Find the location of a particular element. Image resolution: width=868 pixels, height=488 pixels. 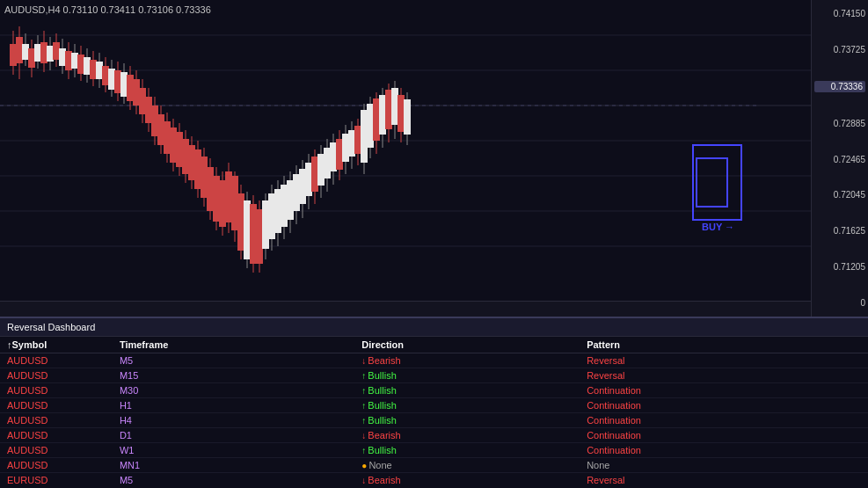

table-row: AUDUSD M15 ↑Bullish Reversal is located at coordinates (434, 376).